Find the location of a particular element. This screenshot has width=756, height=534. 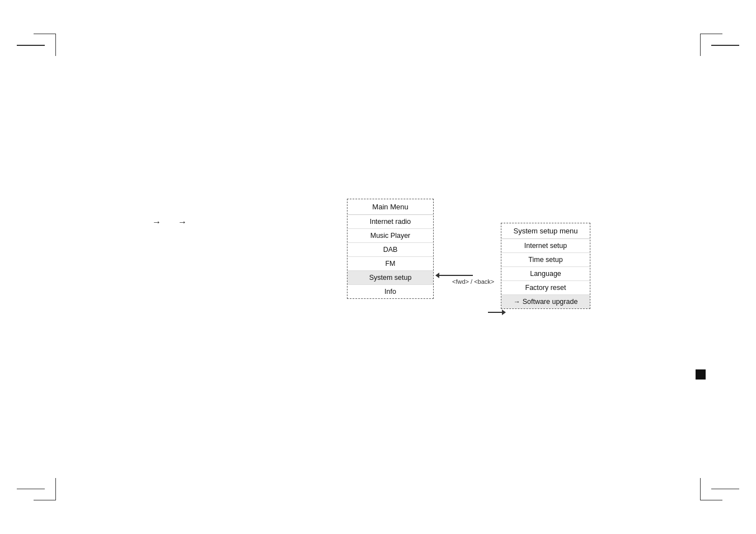

software-upgrade-label: Software upgrade is located at coordinates (551, 302).